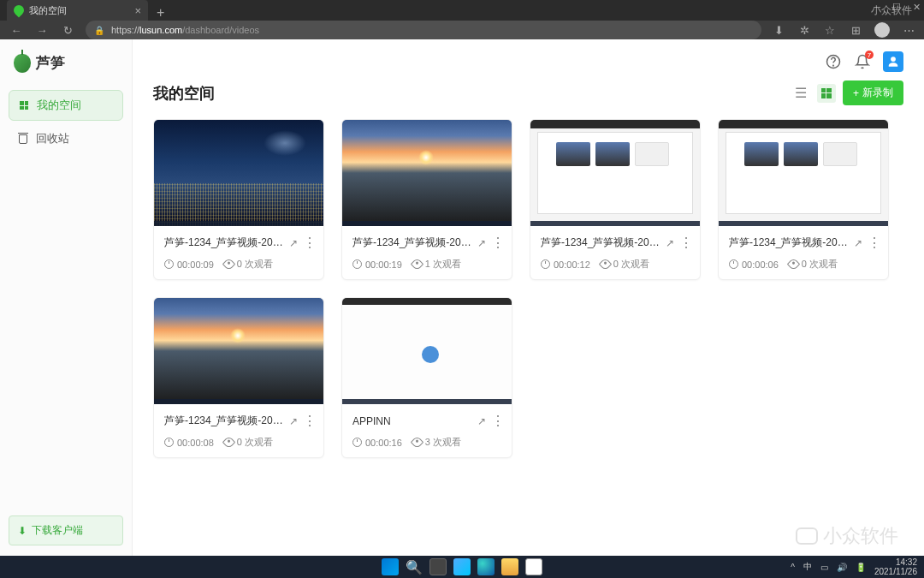  What do you see at coordinates (462, 567) in the screenshot?
I see `widgets-icon` at bounding box center [462, 567].